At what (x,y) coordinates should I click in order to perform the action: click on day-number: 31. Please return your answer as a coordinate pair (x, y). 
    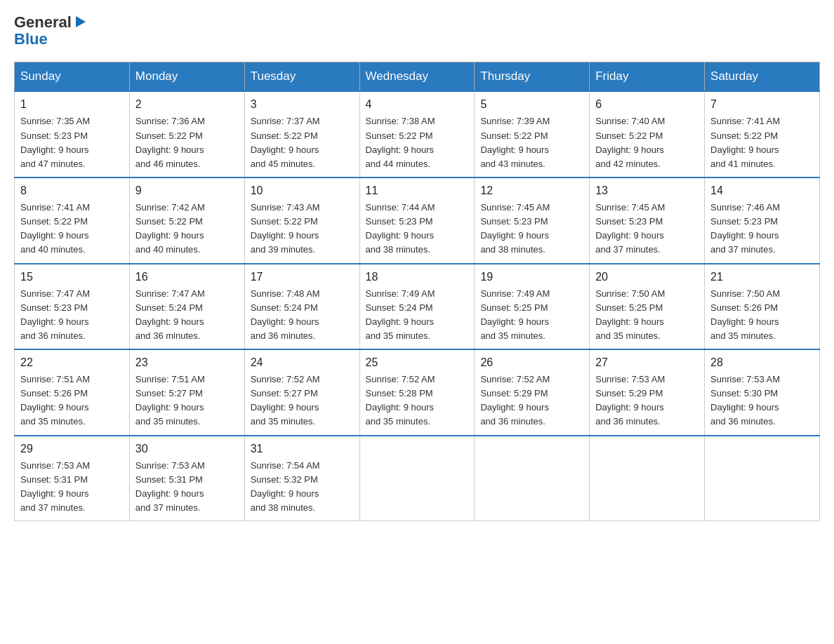
    Looking at the image, I should click on (302, 449).